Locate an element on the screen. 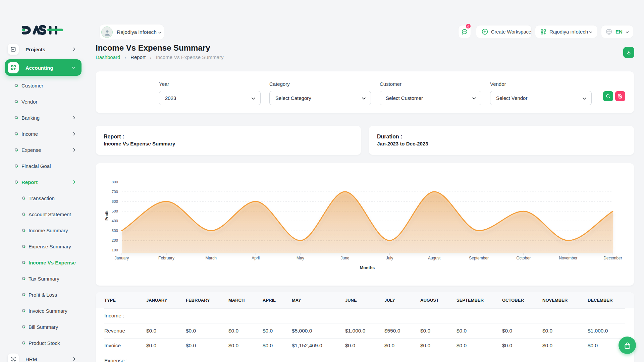  svg-text: August is located at coordinates (434, 258).